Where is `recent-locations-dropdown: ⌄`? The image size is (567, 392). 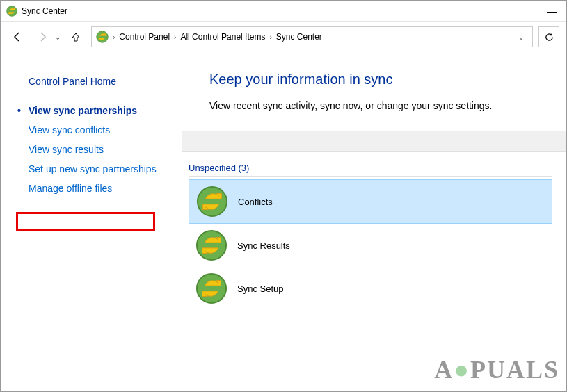 recent-locations-dropdown: ⌄ is located at coordinates (58, 38).